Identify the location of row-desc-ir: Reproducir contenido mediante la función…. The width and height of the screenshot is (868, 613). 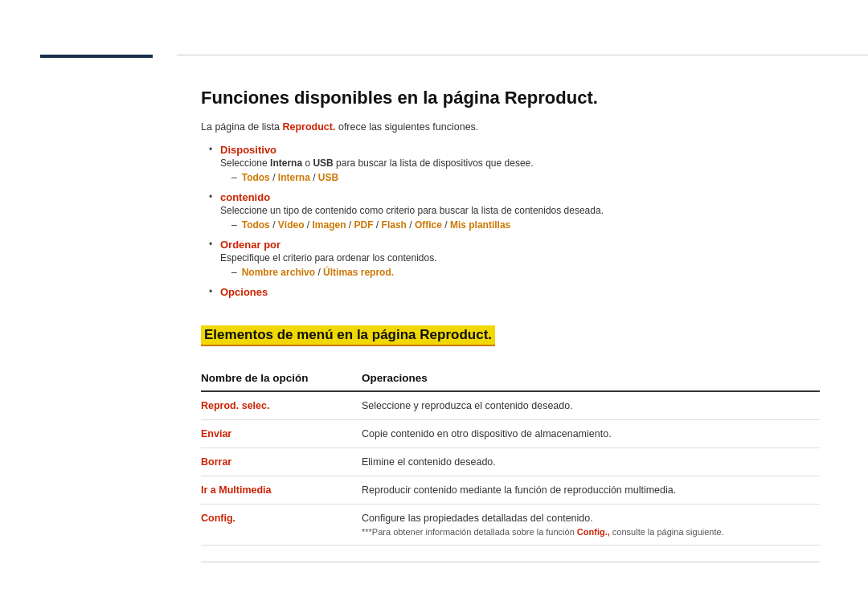
(591, 490).